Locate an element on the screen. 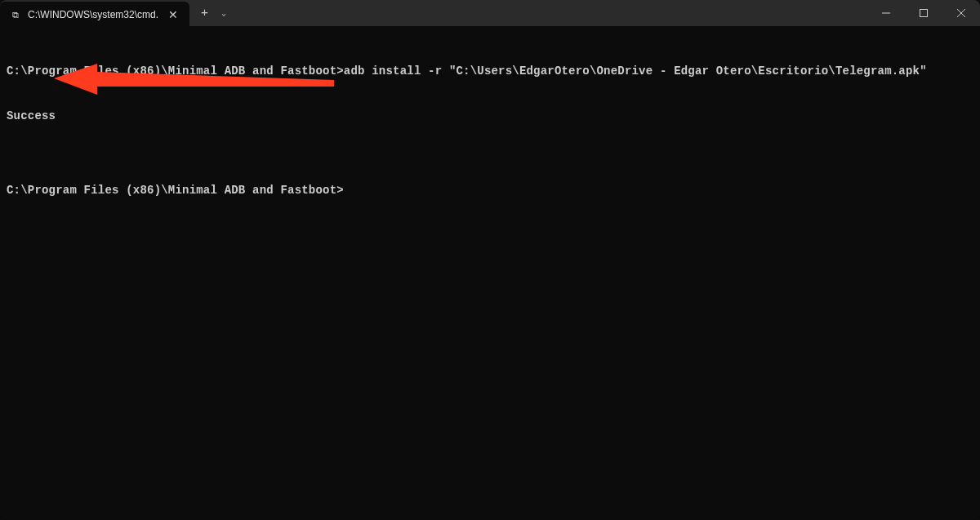 The image size is (980, 520). terminal-line-command: C:\Program Files (x86)\Minimal ADB and F… is located at coordinates (490, 71).